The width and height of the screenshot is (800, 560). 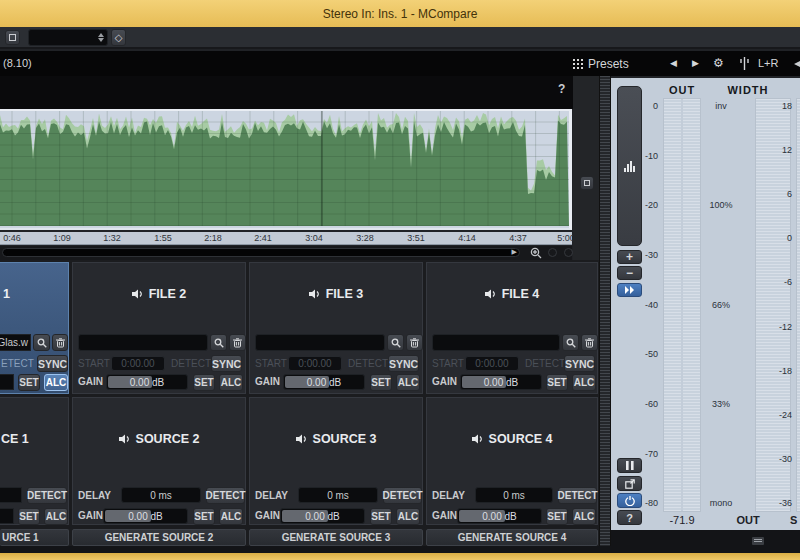 I want to click on ruler-tick-label: 2:18, so click(x=213, y=238).